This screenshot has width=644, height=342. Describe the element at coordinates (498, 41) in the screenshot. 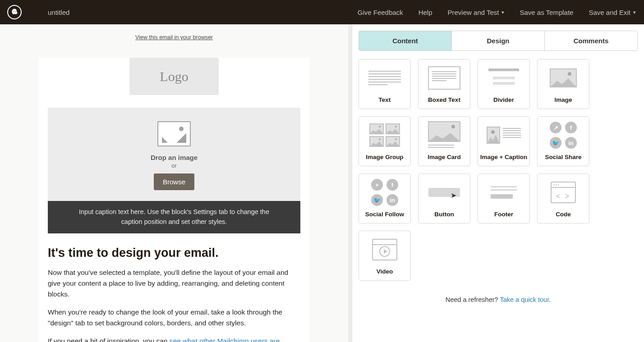

I see `tab-design: Design` at that location.